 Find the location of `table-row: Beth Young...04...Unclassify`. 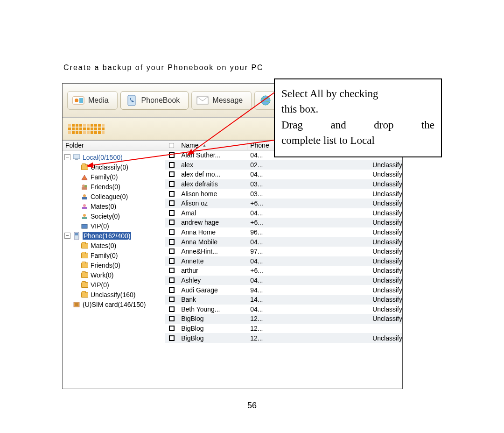

table-row: Beth Young...04...Unclassify is located at coordinates (284, 309).